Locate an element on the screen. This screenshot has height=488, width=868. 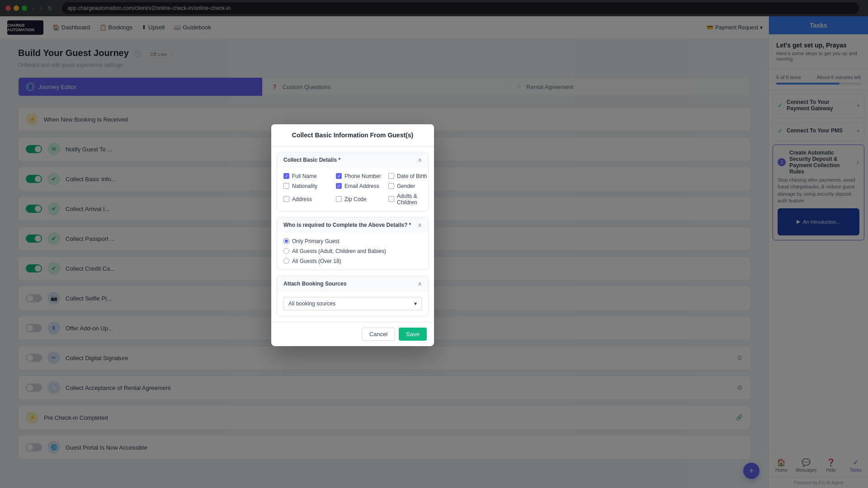
cb-date-of-birth-box is located at coordinates (392, 176).